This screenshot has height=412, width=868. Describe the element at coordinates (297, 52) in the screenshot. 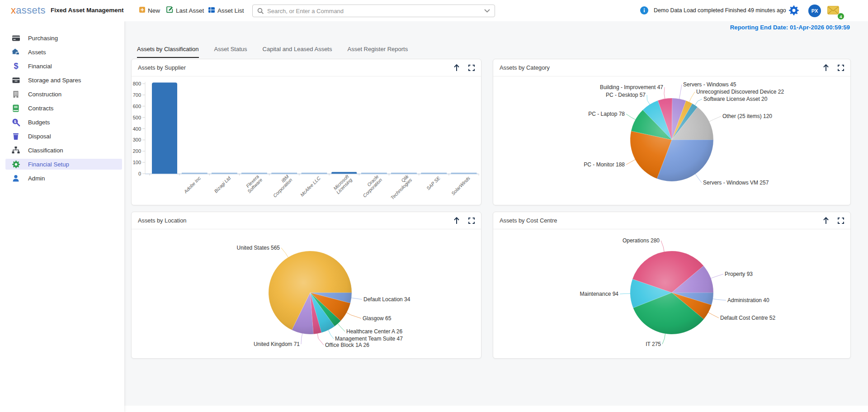

I see `tab-capital-and-leased-assets: Capital and Leased Assets` at that location.